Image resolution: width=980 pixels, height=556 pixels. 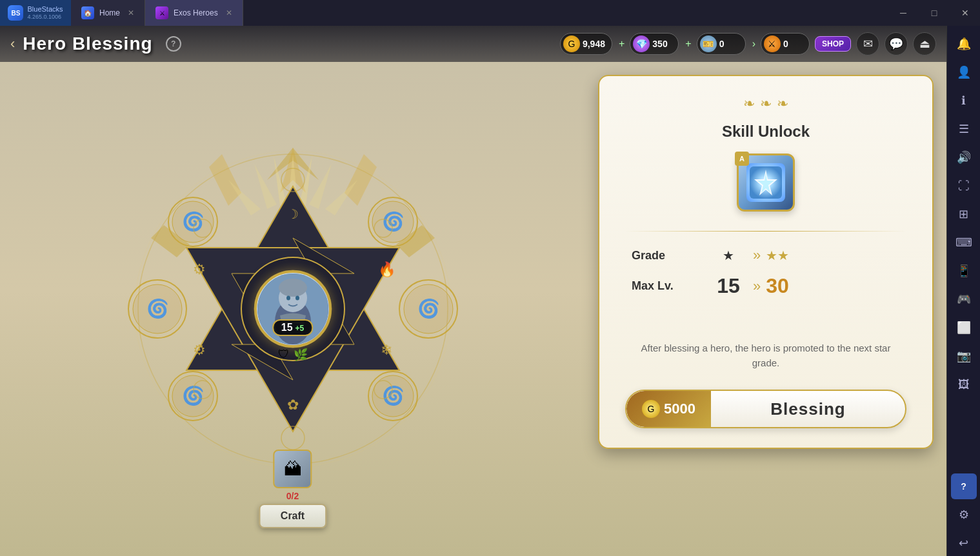 I want to click on app-icon: BS BlueStacks 4.265.0.1006, so click(x=35, y=13).